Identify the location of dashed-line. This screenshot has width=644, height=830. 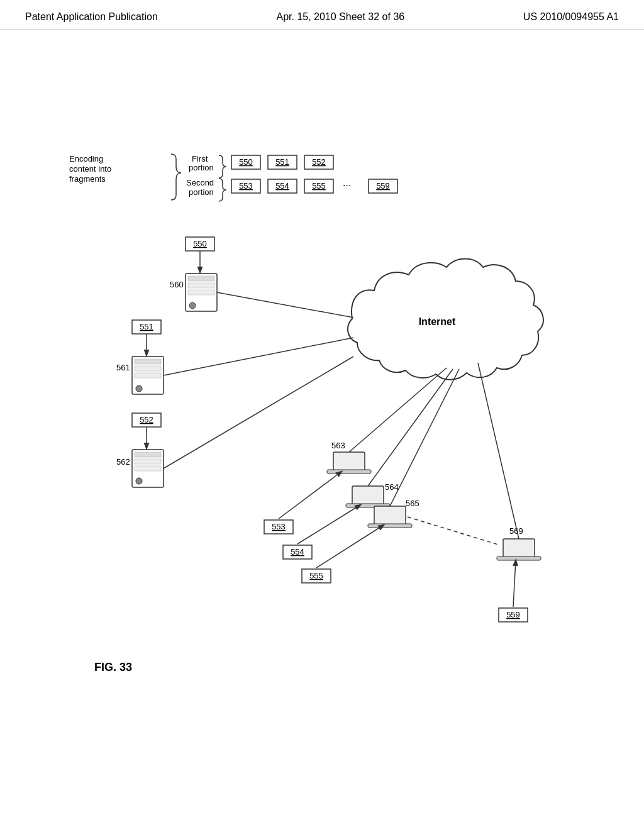
(454, 531).